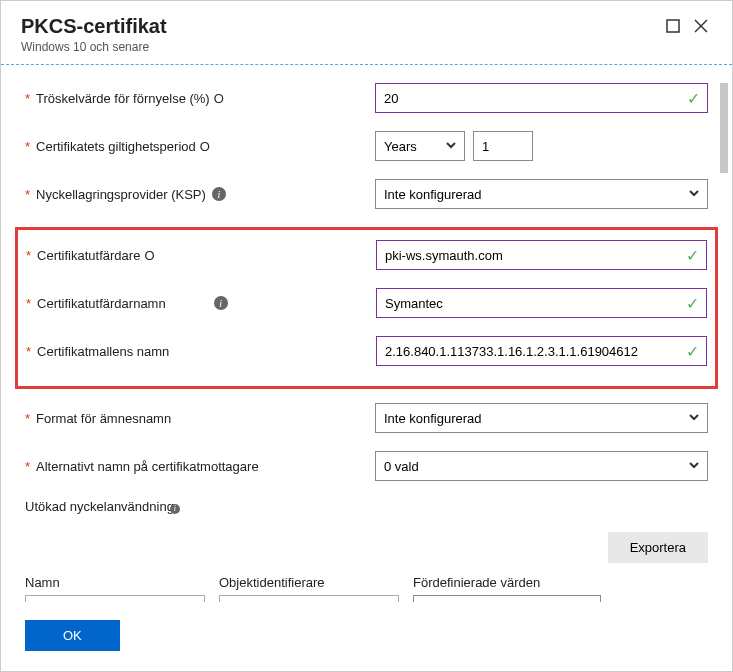  I want to click on input-template, so click(542, 351).